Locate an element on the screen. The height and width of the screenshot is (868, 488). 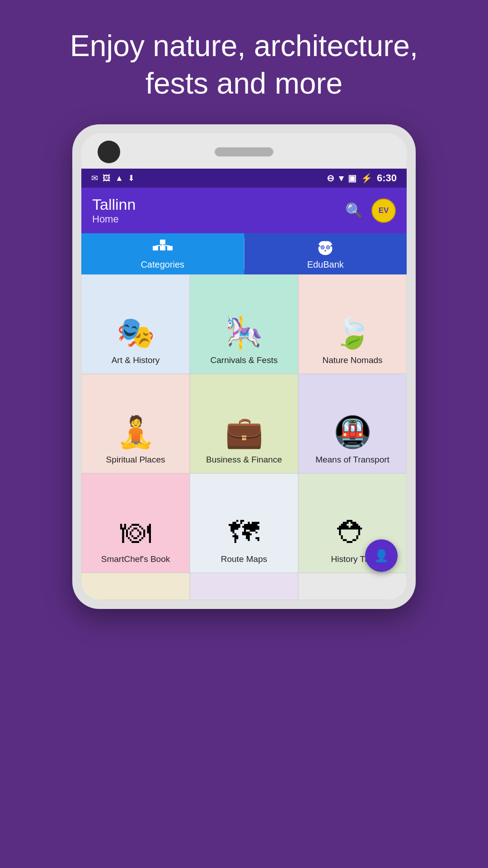
header-icons: 🔍 EV is located at coordinates (371, 211).